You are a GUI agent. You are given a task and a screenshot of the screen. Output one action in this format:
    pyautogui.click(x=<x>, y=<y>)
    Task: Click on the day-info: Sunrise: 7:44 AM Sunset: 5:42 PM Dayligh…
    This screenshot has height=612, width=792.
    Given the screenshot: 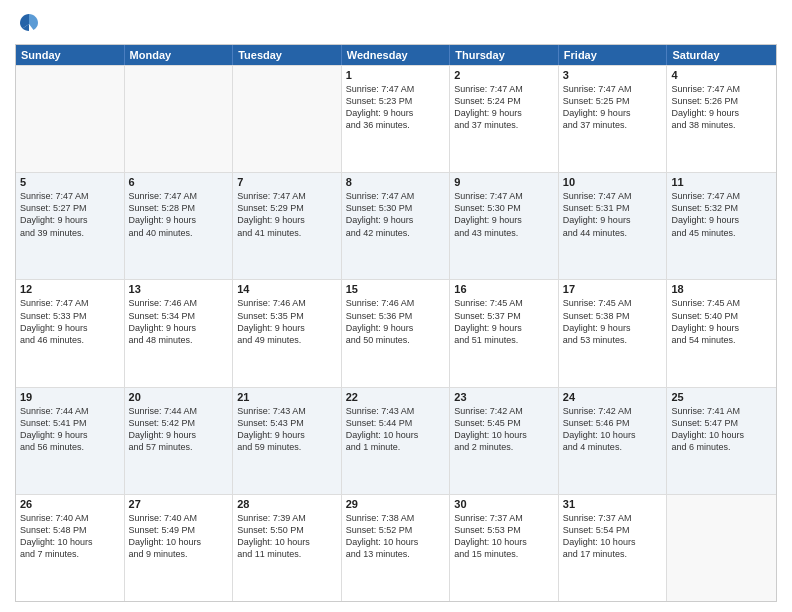 What is the action you would take?
    pyautogui.click(x=179, y=430)
    